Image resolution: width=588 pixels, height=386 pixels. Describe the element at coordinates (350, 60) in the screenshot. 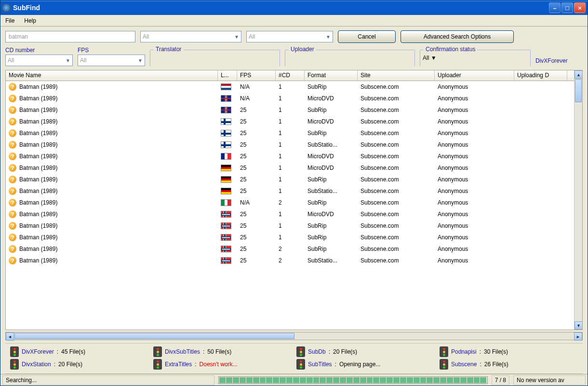

I see `uploader-input` at that location.